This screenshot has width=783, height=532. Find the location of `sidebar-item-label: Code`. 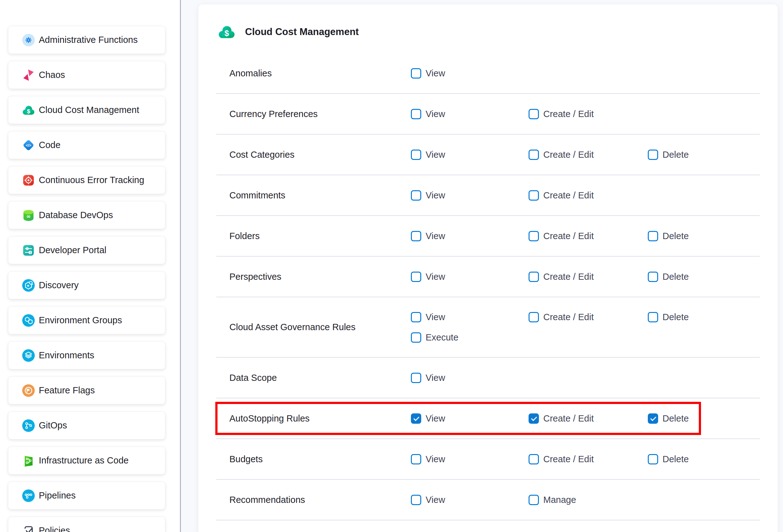

sidebar-item-label: Code is located at coordinates (50, 145).